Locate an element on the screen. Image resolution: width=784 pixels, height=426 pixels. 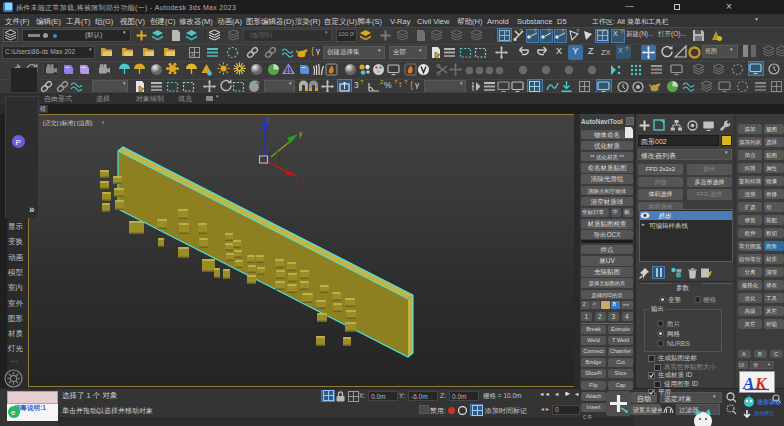
svg-text: e is located at coordinates (14, 412).